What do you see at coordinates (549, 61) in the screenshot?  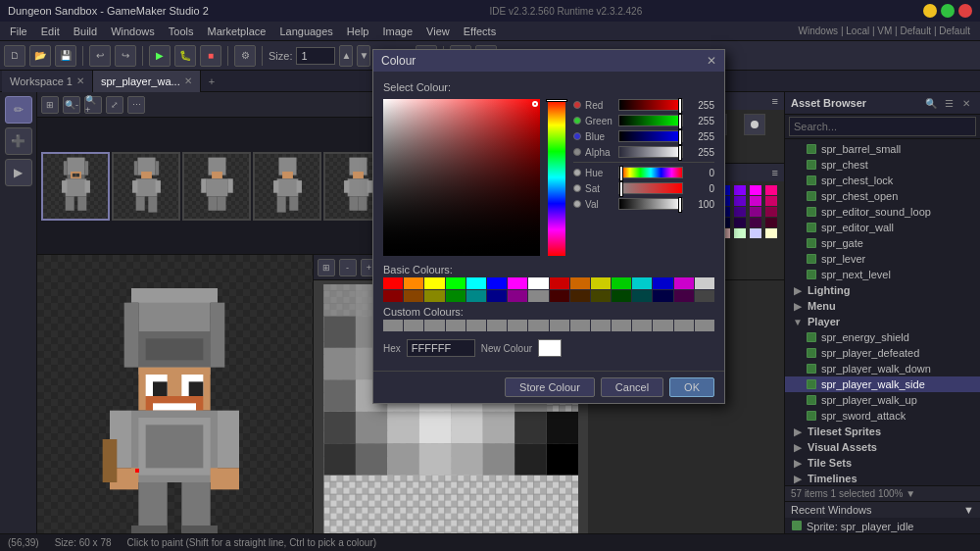 I see `colour-dialog-titlebar: Colour ✕` at bounding box center [549, 61].